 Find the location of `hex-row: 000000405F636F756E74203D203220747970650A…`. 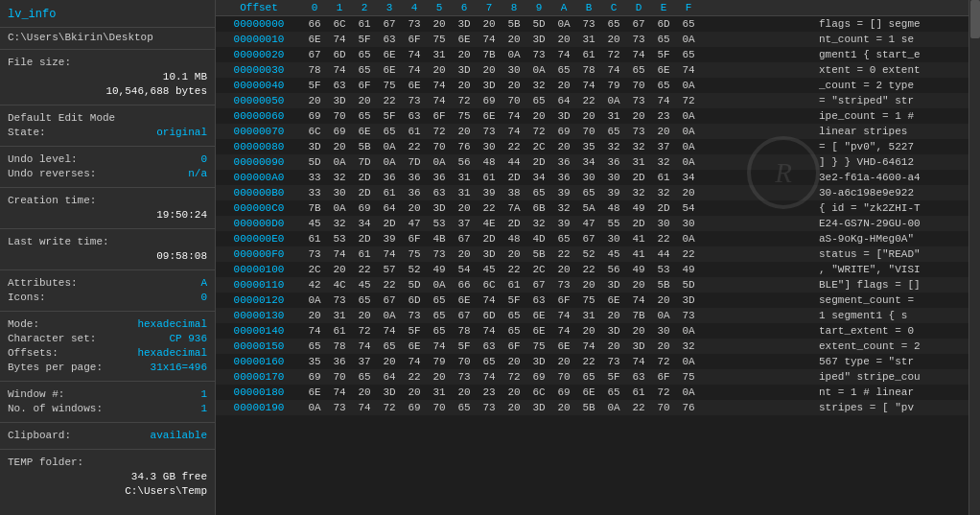

hex-row: 000000405F636F756E74203D203220747970650A… is located at coordinates (593, 85).